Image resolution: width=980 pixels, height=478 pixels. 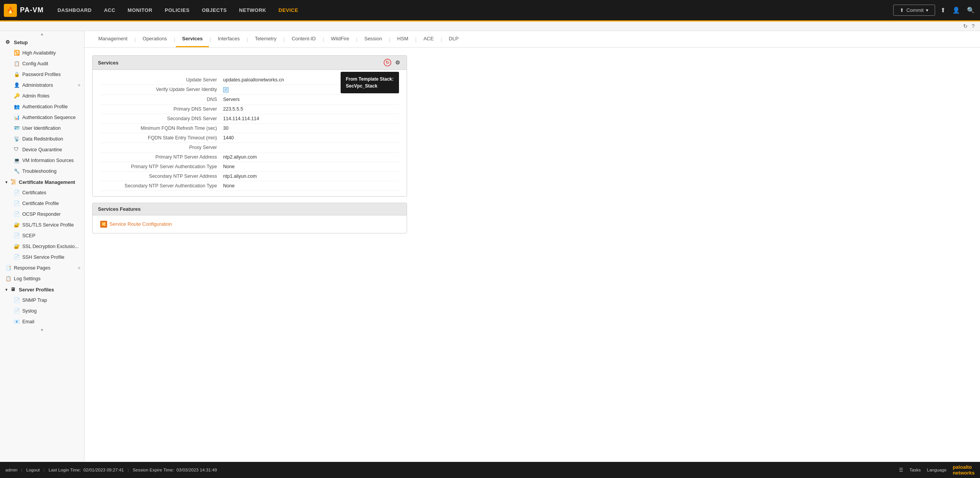 What do you see at coordinates (229, 167) in the screenshot?
I see `field-primary-ntp-auth-value: None` at bounding box center [229, 167].